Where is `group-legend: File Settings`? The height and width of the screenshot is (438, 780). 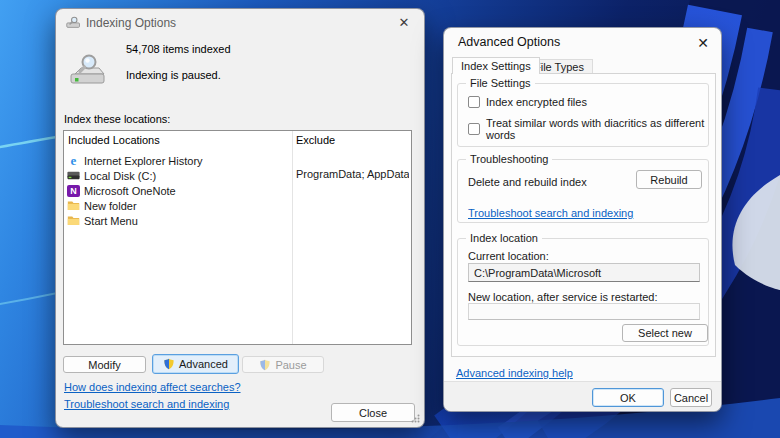 group-legend: File Settings is located at coordinates (500, 83).